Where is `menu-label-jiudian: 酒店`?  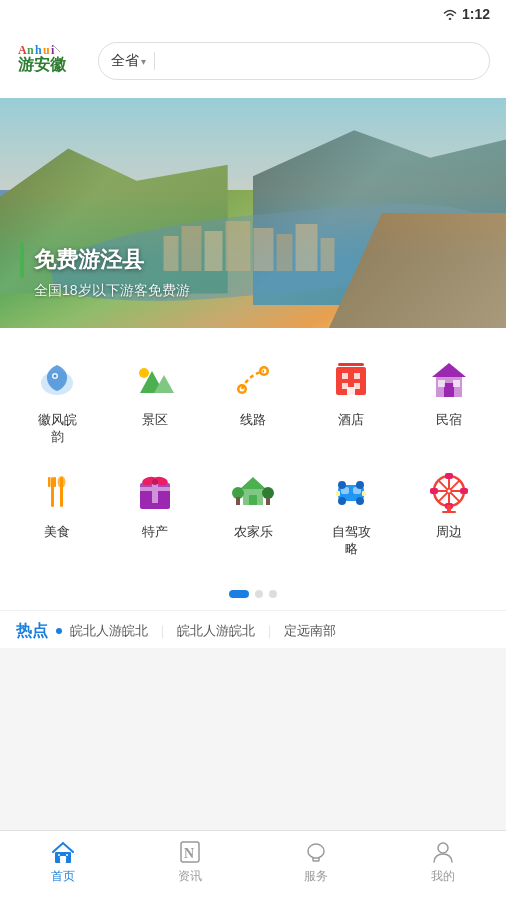 menu-label-jiudian: 酒店 is located at coordinates (351, 420).